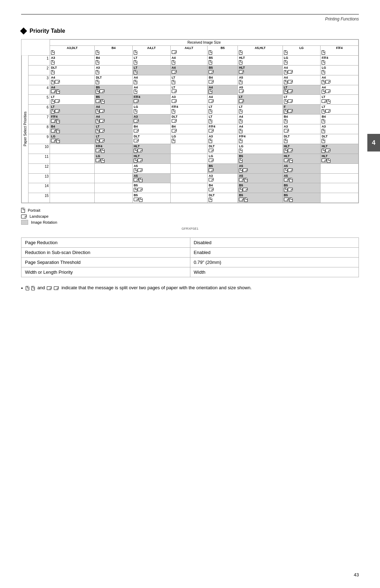 The height and width of the screenshot is (588, 380). What do you see at coordinates (190, 100) in the screenshot?
I see `table-row: 5 LT B5 F/F4 A3 A4 LT LT LT` at bounding box center [190, 100].